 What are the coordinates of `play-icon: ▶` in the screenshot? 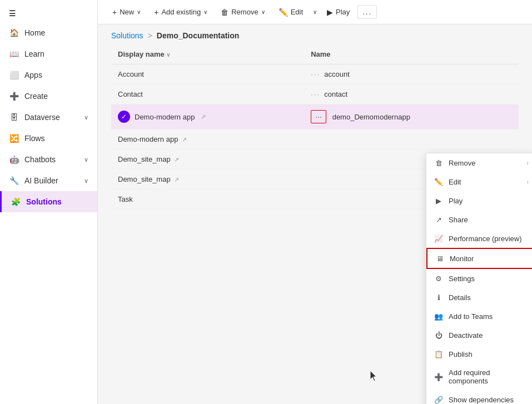 It's located at (439, 201).